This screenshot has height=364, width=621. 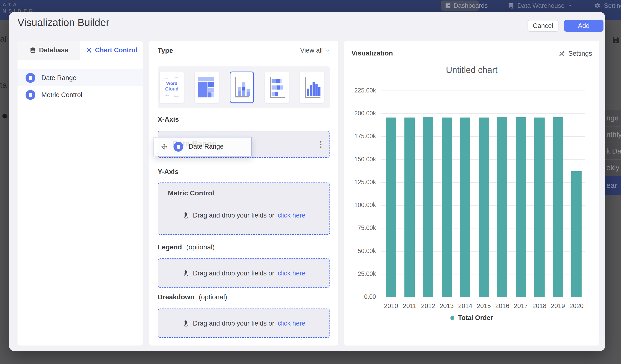 I want to click on nav-dashboards-label: Dashboards, so click(x=471, y=6).